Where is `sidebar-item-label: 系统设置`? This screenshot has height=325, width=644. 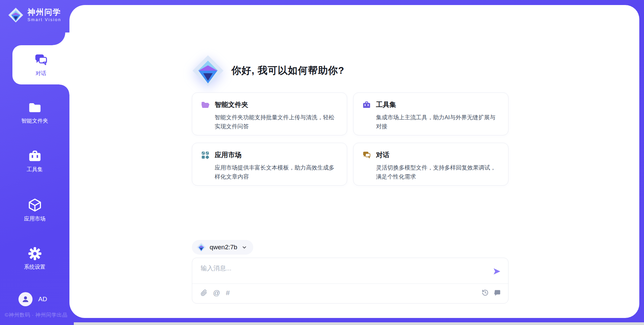 sidebar-item-label: 系统设置 is located at coordinates (35, 267).